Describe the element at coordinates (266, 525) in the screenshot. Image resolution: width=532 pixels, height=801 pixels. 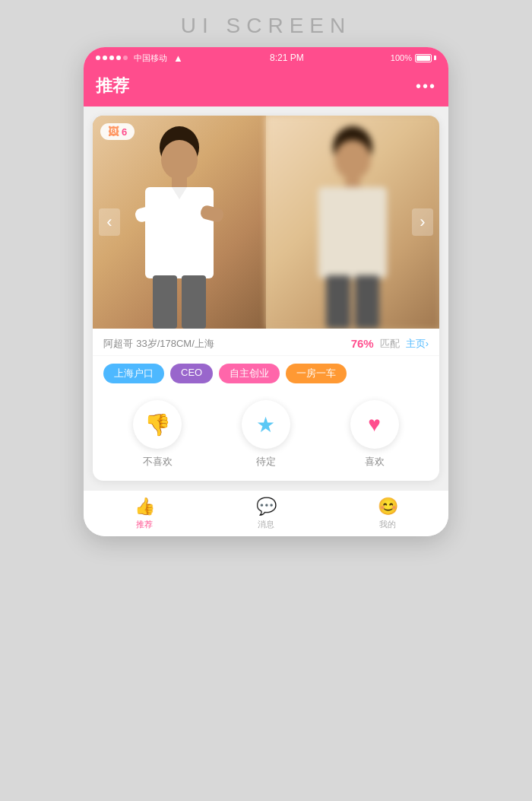
I see `message-label: 消息` at that location.